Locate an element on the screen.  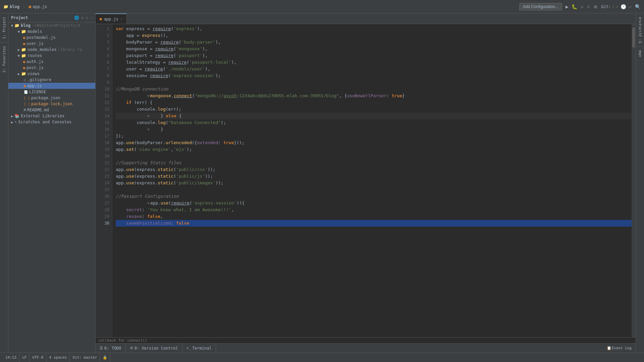
sidebar-tab-project: 1: Project is located at coordinates (4, 28).